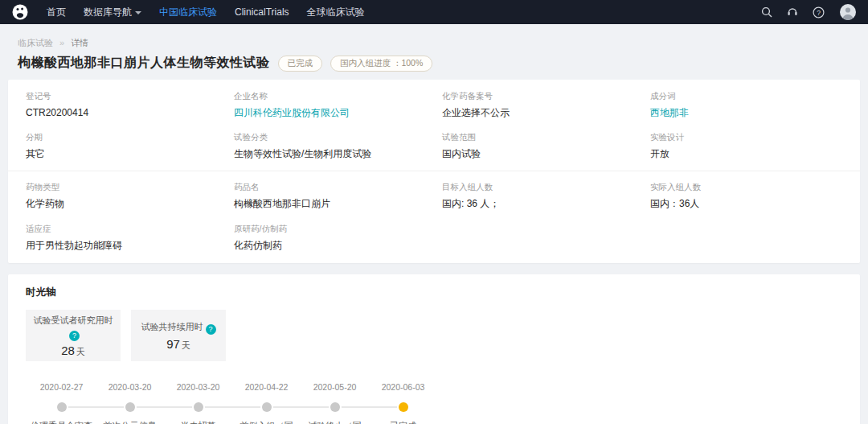  Describe the element at coordinates (434, 63) in the screenshot. I see `title-row: 枸橼酸西地那非口崩片人体生物等效性试验 已完成 国内入组进度 ：100%` at that location.